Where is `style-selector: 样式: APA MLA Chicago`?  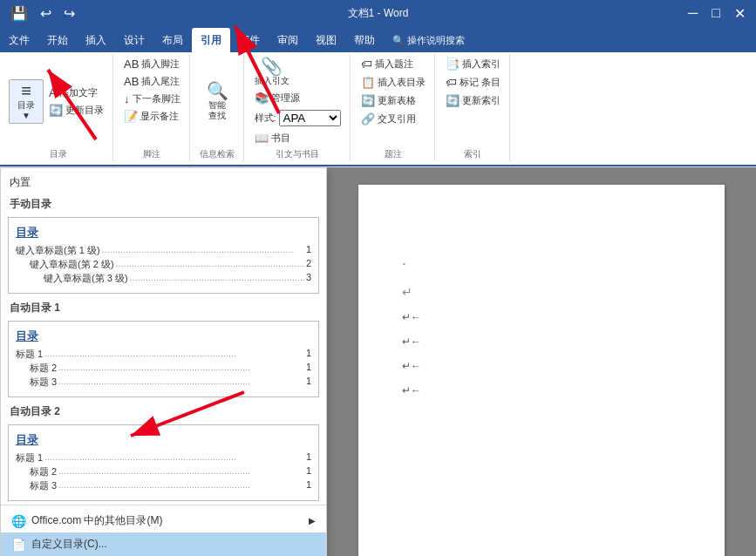
style-selector: 样式: APA MLA Chicago is located at coordinates (298, 119).